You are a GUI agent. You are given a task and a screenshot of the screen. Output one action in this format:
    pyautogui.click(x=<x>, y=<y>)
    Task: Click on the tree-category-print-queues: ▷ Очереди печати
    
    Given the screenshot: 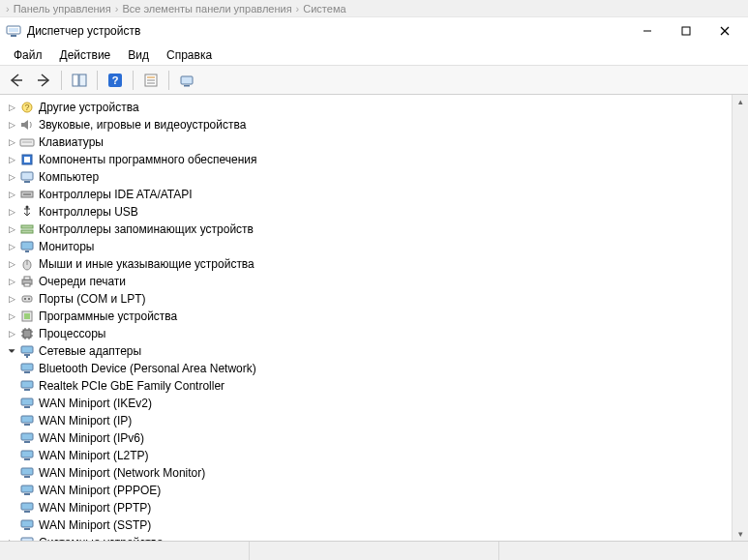 What is the action you would take?
    pyautogui.click(x=368, y=281)
    